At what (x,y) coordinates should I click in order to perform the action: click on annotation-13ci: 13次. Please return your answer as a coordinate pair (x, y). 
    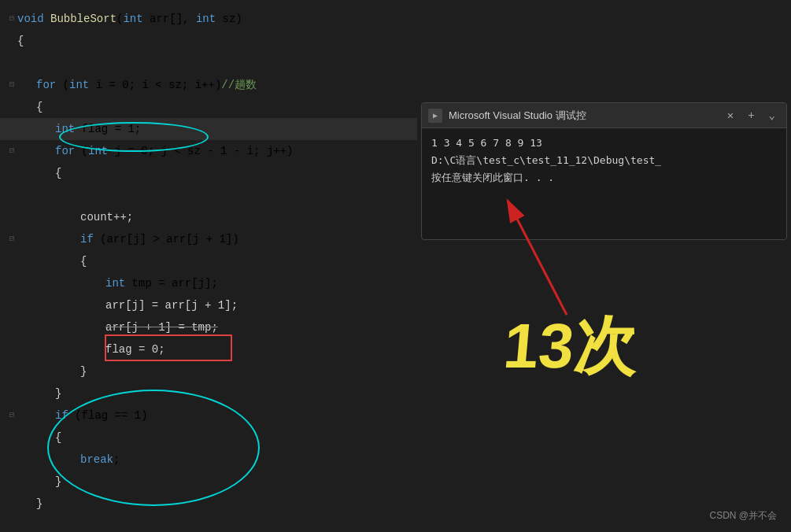
    Looking at the image, I should click on (571, 346).